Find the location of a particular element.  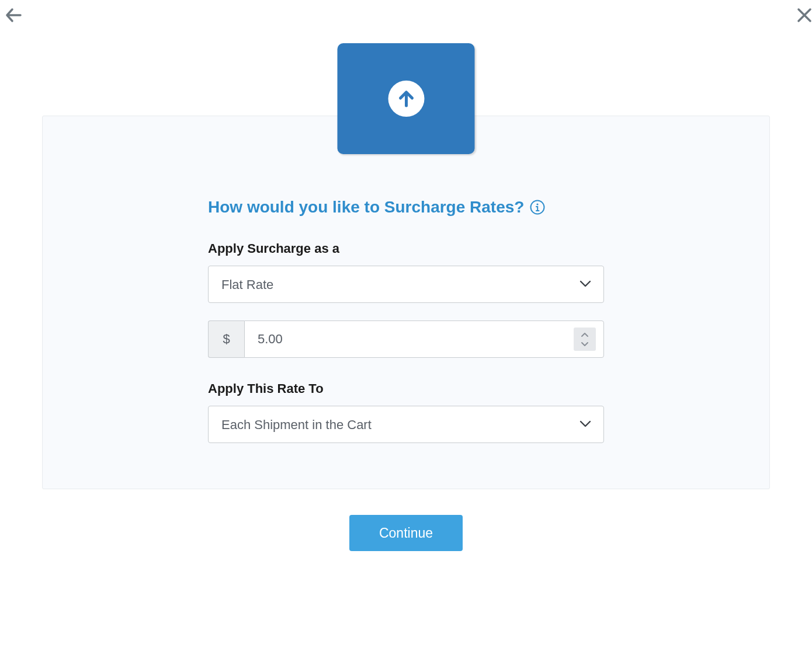

chevron-down-icon is located at coordinates (585, 344).